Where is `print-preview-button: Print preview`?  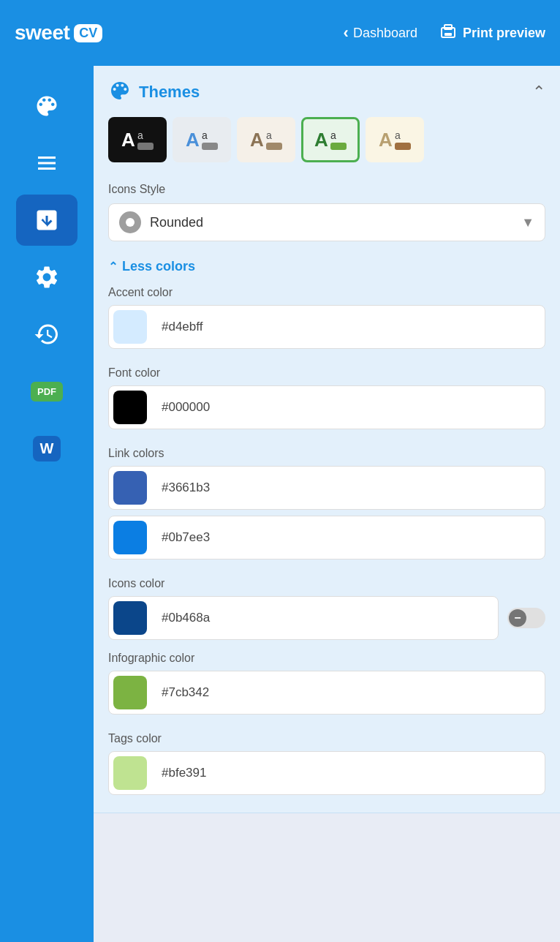 print-preview-button: Print preview is located at coordinates (493, 34).